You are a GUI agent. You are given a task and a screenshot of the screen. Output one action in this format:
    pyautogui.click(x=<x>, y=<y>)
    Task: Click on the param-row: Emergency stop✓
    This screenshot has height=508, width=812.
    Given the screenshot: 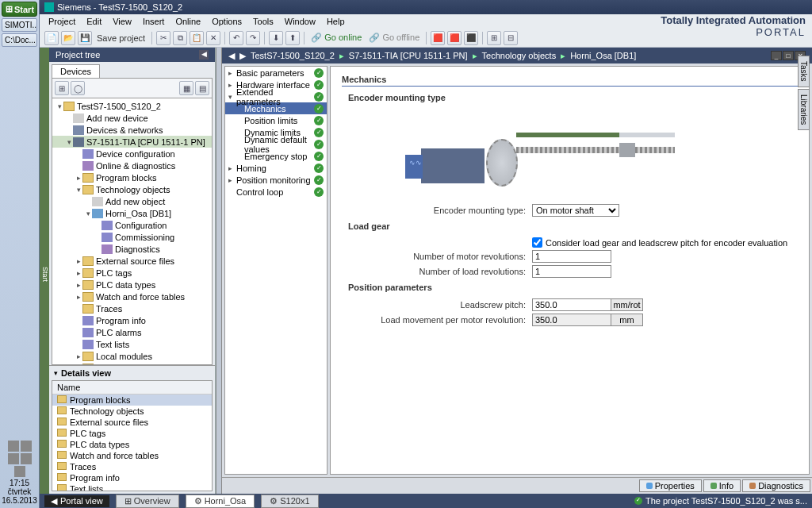 What is the action you would take?
    pyautogui.click(x=276, y=156)
    